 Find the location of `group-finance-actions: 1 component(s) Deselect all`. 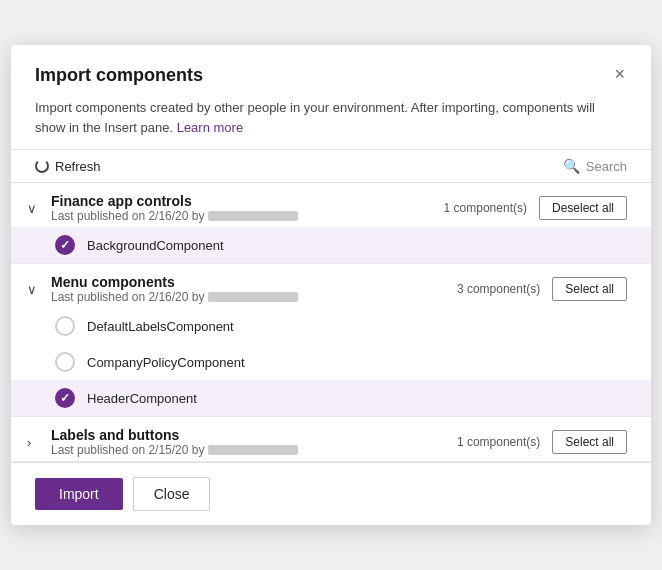

group-finance-actions: 1 component(s) Deselect all is located at coordinates (536, 208).